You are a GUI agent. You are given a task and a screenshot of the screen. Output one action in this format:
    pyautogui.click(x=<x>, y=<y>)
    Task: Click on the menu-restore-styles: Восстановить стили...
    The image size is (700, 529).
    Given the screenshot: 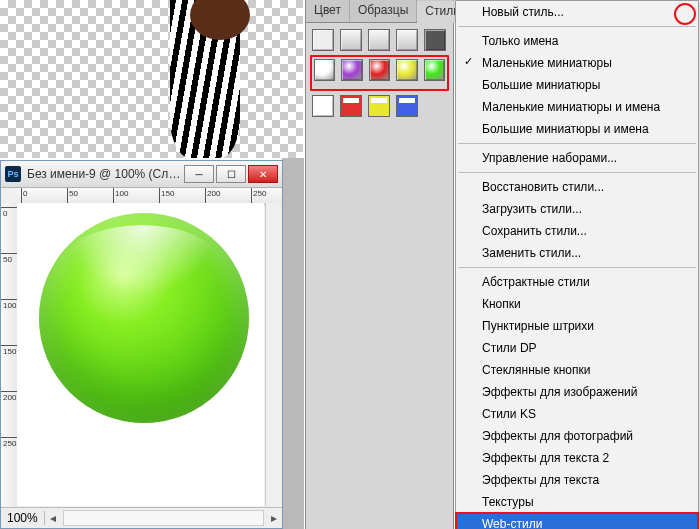 What is the action you would take?
    pyautogui.click(x=577, y=187)
    